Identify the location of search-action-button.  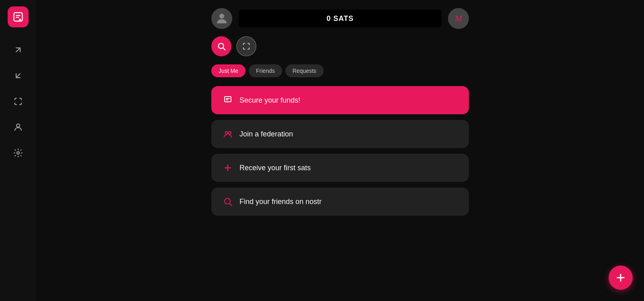
(221, 46).